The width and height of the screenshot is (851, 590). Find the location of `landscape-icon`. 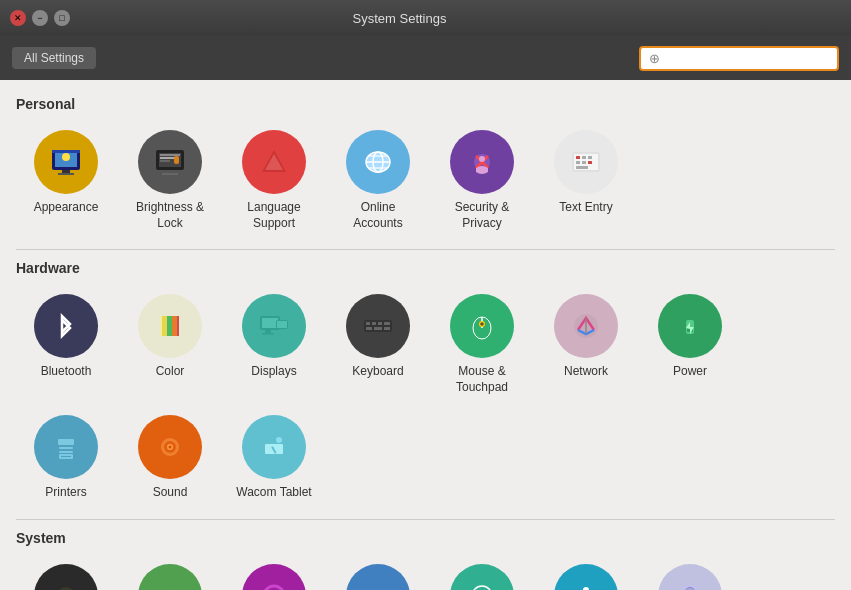

landscape-icon is located at coordinates (274, 577).